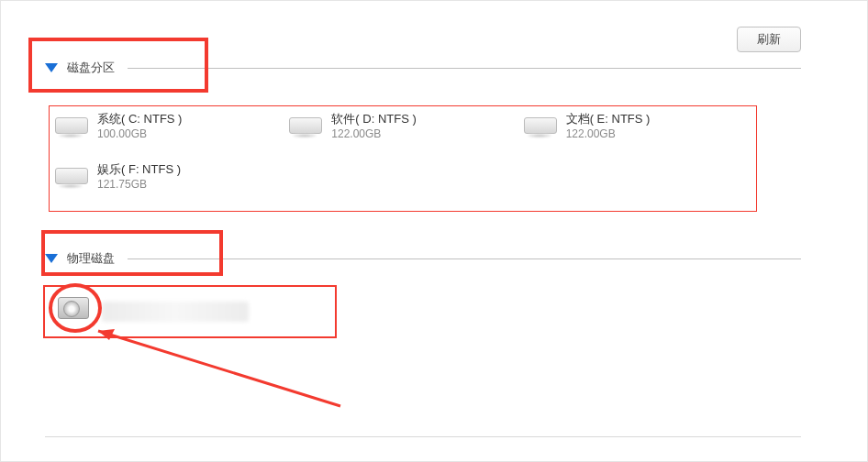 This screenshot has height=462, width=868. What do you see at coordinates (423, 68) in the screenshot?
I see `section-partitions-header: 磁盘分区` at bounding box center [423, 68].